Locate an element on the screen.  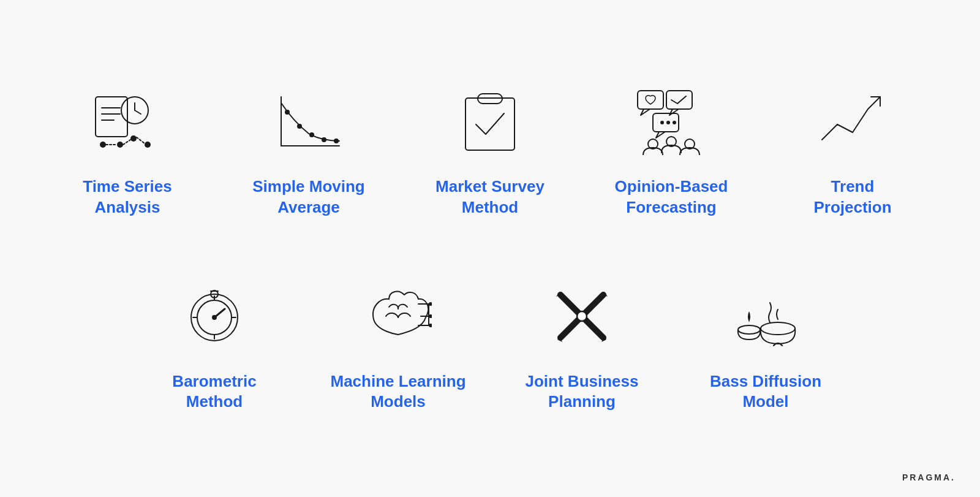
trend-projection-item: TrendProjection is located at coordinates (853, 151).